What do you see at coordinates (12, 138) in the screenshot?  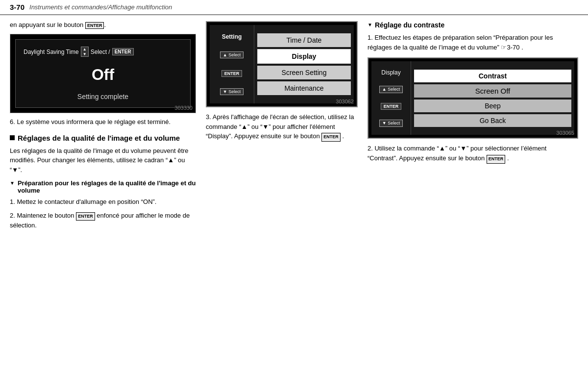 I see `bullet-sq-icon` at bounding box center [12, 138].